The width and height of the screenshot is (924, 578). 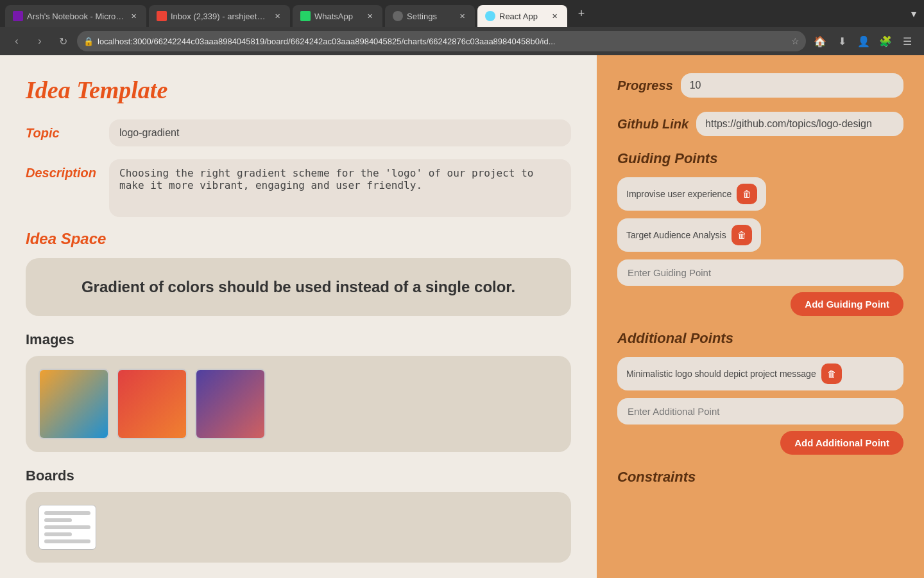 What do you see at coordinates (18, 16) in the screenshot?
I see `onenote-icon` at bounding box center [18, 16].